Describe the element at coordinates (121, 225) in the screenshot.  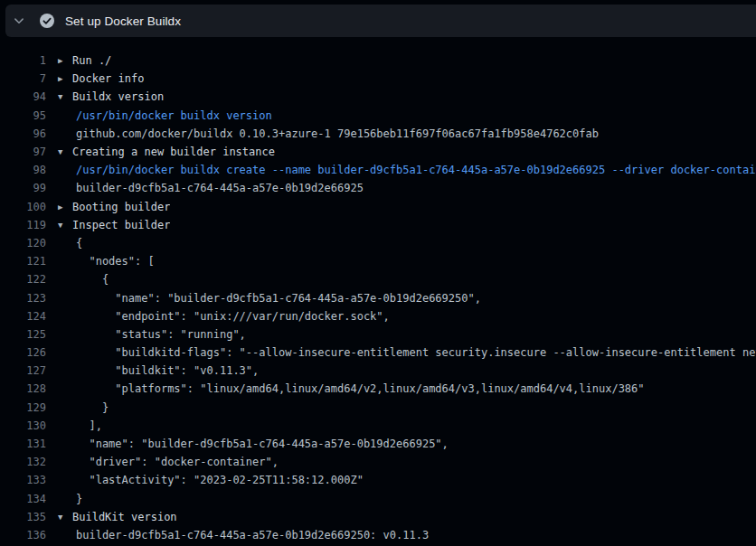
I see `line-text: Inspect builder` at that location.